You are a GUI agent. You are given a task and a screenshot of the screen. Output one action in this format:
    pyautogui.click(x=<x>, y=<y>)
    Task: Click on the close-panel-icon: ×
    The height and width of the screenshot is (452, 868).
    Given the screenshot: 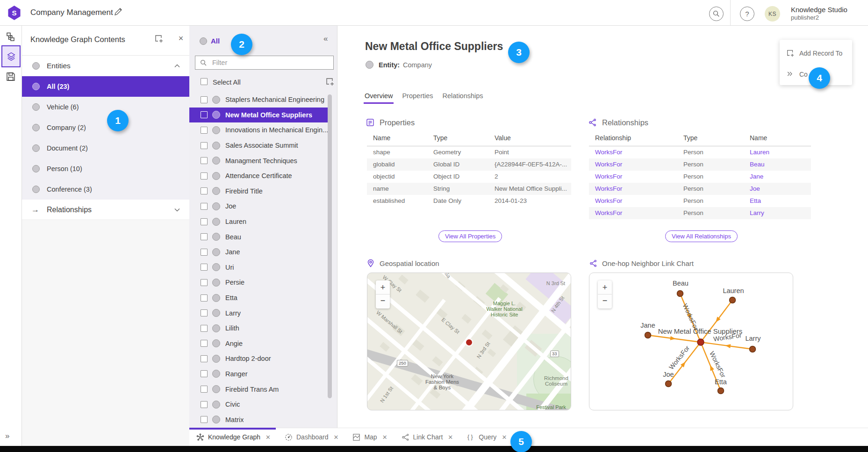 What is the action you would take?
    pyautogui.click(x=181, y=38)
    